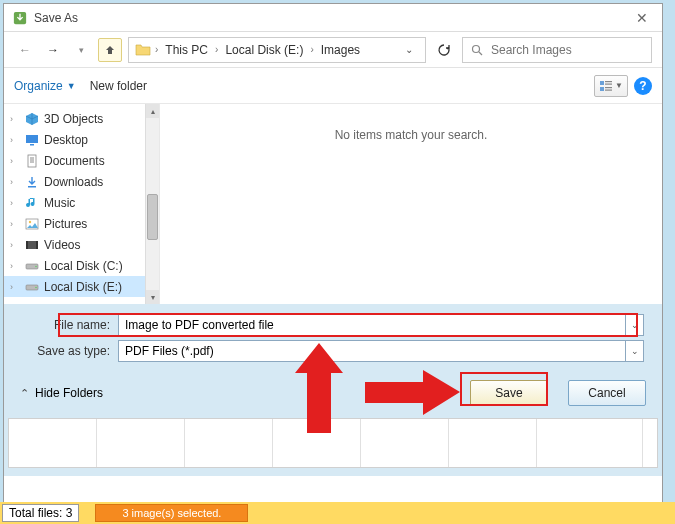  I want to click on tree-item: ›Local Disk (C:), so click(82, 266).